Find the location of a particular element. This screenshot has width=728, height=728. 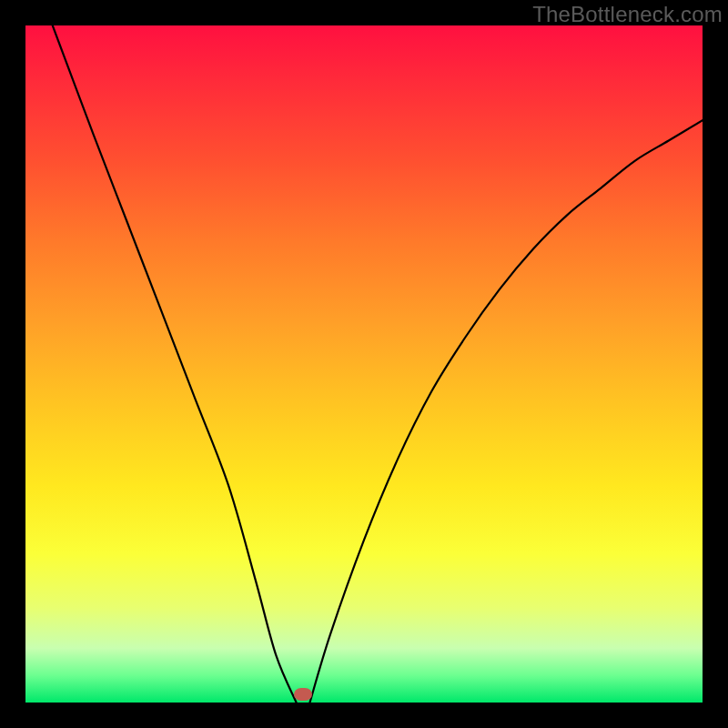

optimum-marker is located at coordinates (303, 694).